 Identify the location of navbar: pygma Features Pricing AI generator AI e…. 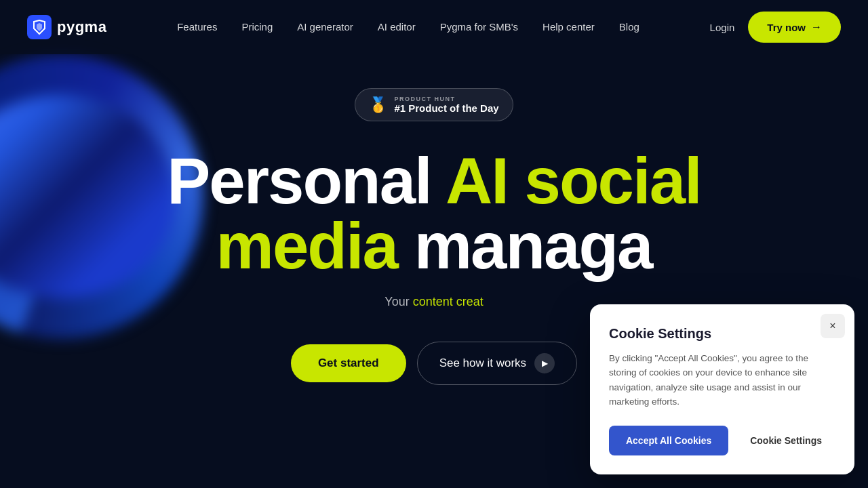
(434, 27).